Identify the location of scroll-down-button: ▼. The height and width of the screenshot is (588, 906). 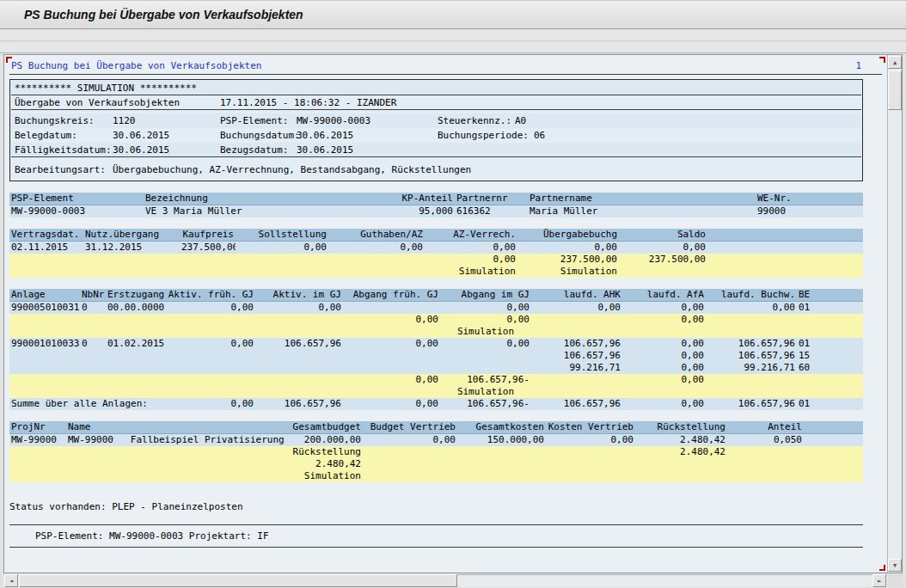
(895, 566).